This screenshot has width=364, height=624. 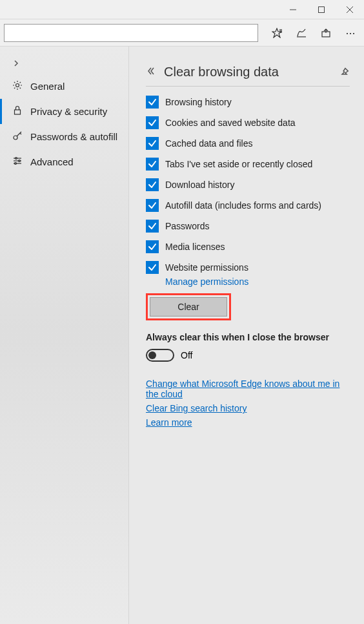 What do you see at coordinates (248, 337) in the screenshot?
I see `always-clear-header: Always clear this when I close the brows…` at bounding box center [248, 337].